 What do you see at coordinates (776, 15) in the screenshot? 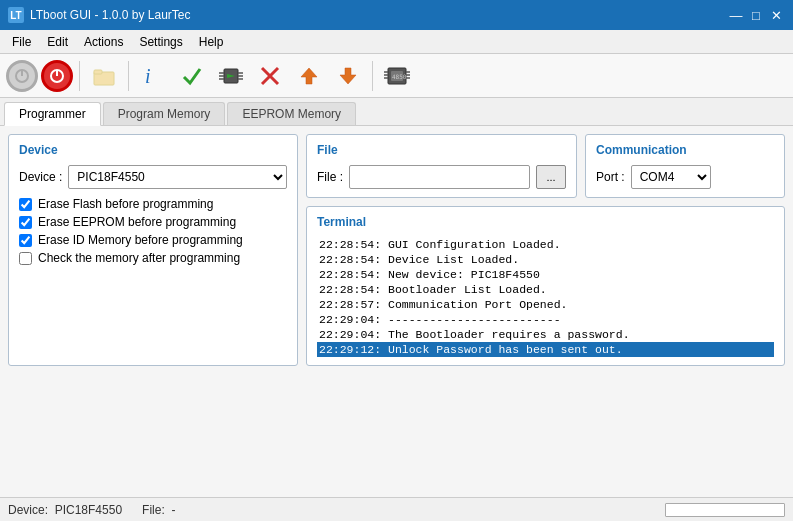
I see `close-button: ✕` at bounding box center [776, 15].